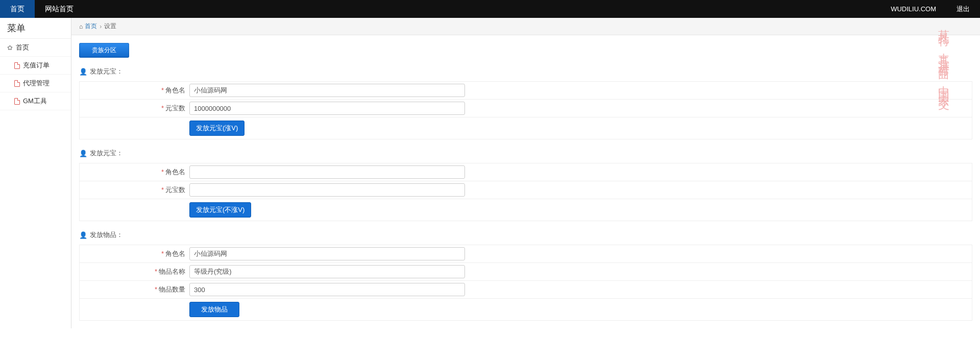 This screenshot has height=359, width=980. What do you see at coordinates (172, 272) in the screenshot?
I see `s3-item-label: 物品名称` at bounding box center [172, 272].